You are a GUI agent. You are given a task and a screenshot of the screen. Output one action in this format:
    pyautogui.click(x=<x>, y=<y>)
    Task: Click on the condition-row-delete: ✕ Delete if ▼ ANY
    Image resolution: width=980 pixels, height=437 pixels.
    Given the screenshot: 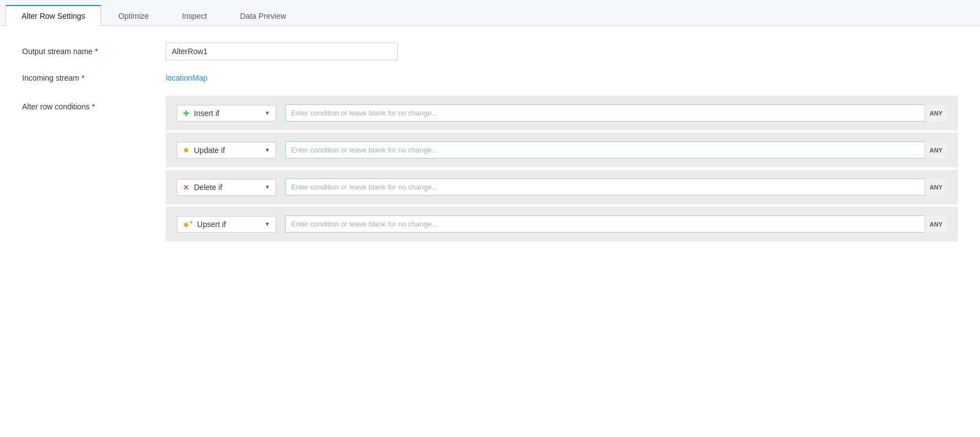 What is the action you would take?
    pyautogui.click(x=562, y=187)
    